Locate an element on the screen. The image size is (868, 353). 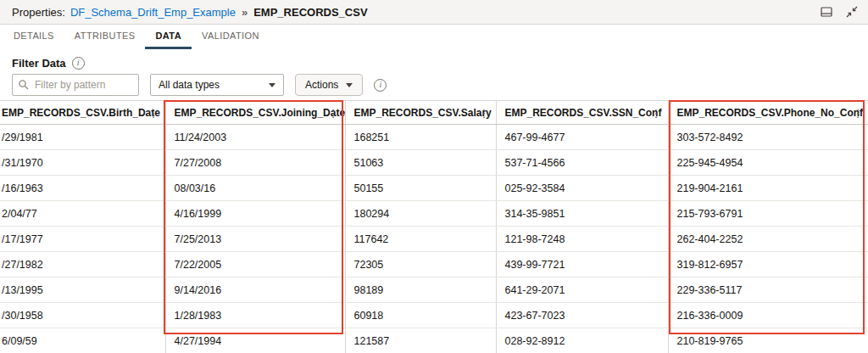
table-cell: 314-35-9851 is located at coordinates (581, 214).